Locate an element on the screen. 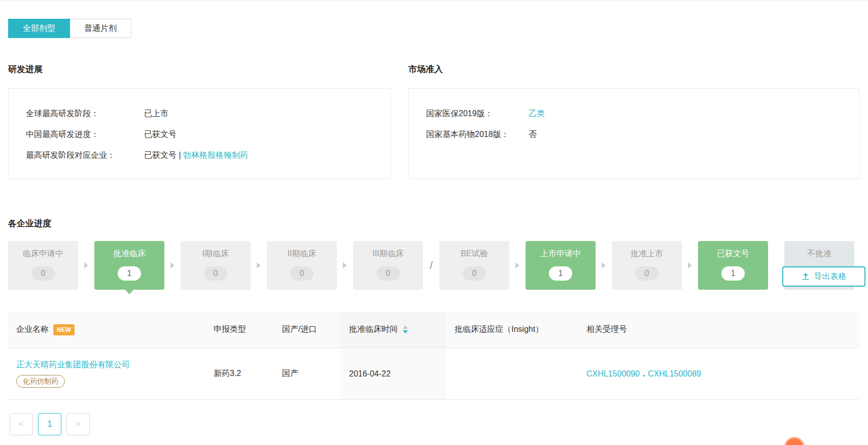 This screenshot has width=868, height=445. col-origin: 国产/进口 is located at coordinates (299, 330).